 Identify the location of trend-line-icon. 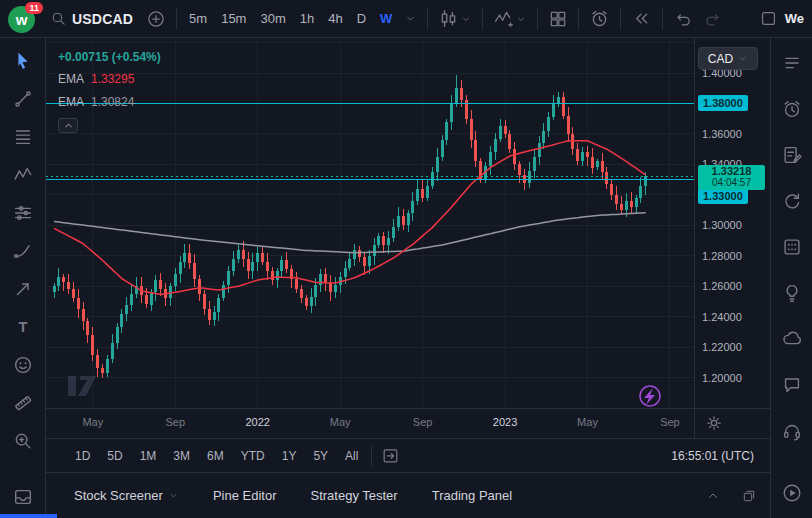
(23, 99).